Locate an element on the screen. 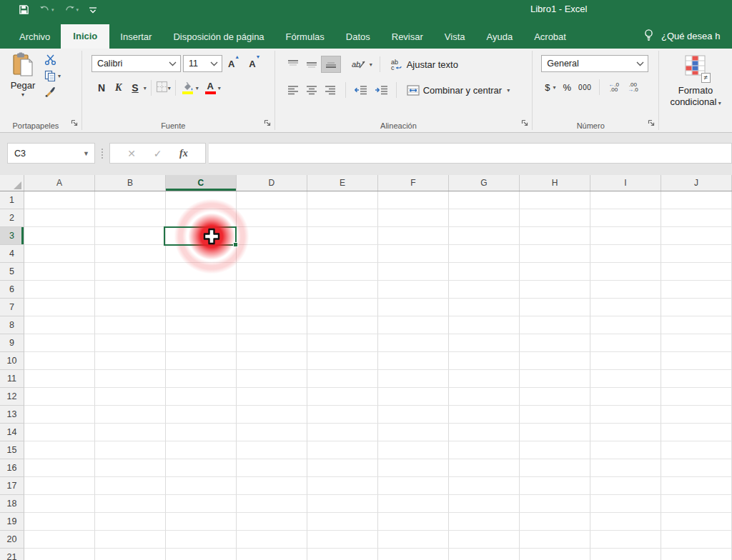  cell-I10 is located at coordinates (626, 361).